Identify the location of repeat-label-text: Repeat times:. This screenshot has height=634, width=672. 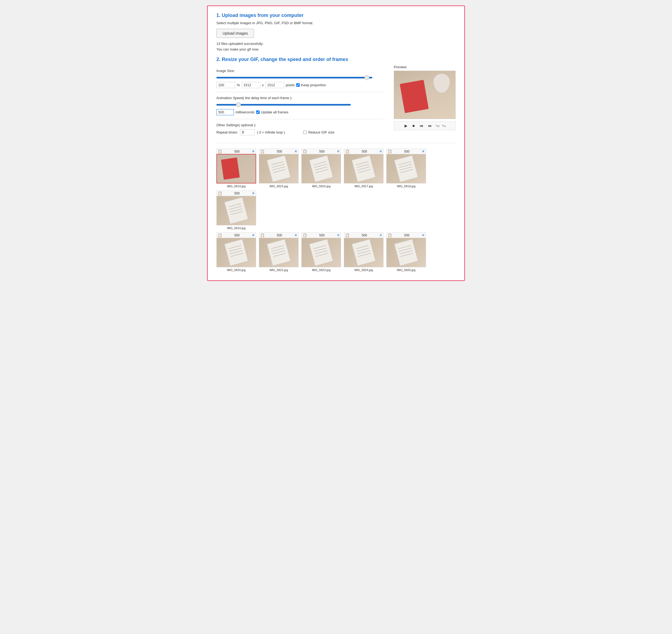
(227, 132).